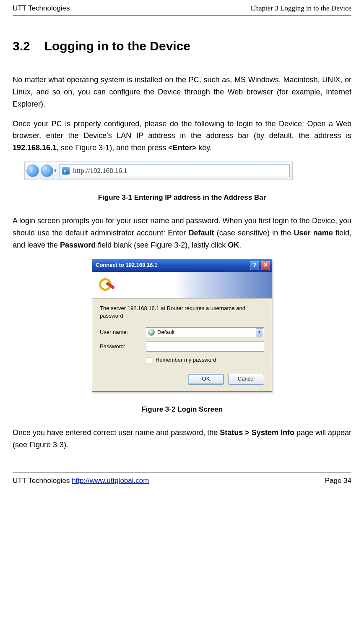  What do you see at coordinates (182, 439) in the screenshot?
I see `paragraph-after-login: Once you have entered correct user name …` at bounding box center [182, 439].